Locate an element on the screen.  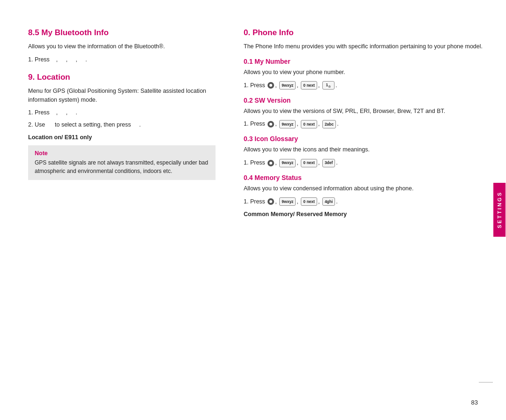
divider-line is located at coordinates (486, 382).